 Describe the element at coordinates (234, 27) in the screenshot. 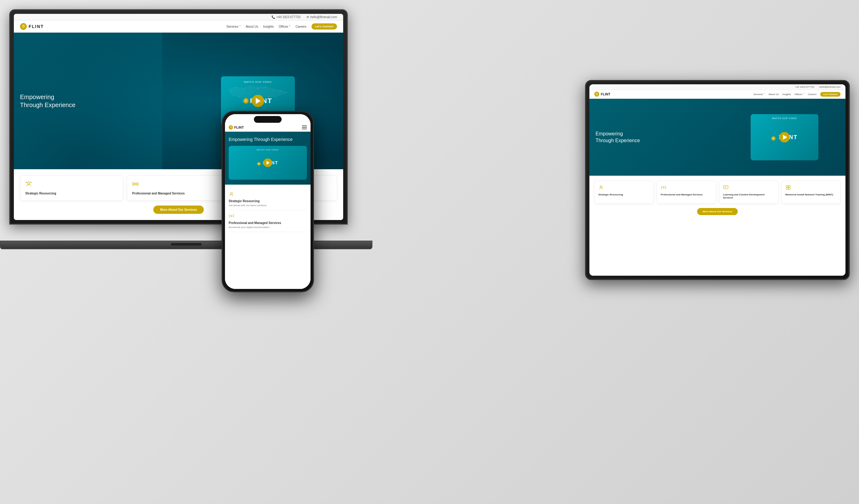

I see `nav-services: Services ˅` at that location.